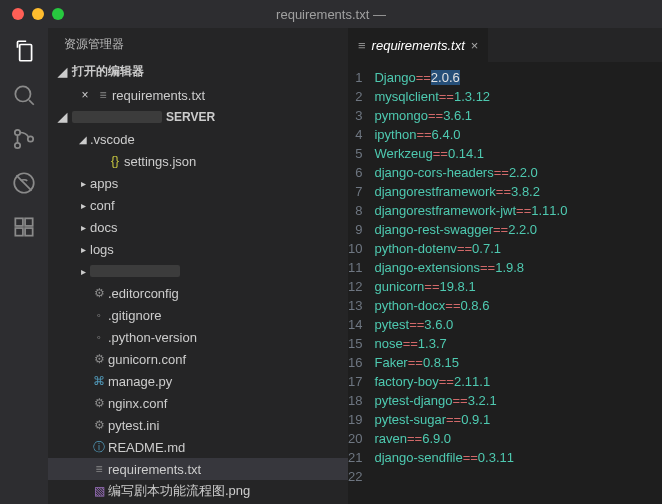 This screenshot has width=662, height=504. I want to click on file-type-icon: {}, so click(115, 161).